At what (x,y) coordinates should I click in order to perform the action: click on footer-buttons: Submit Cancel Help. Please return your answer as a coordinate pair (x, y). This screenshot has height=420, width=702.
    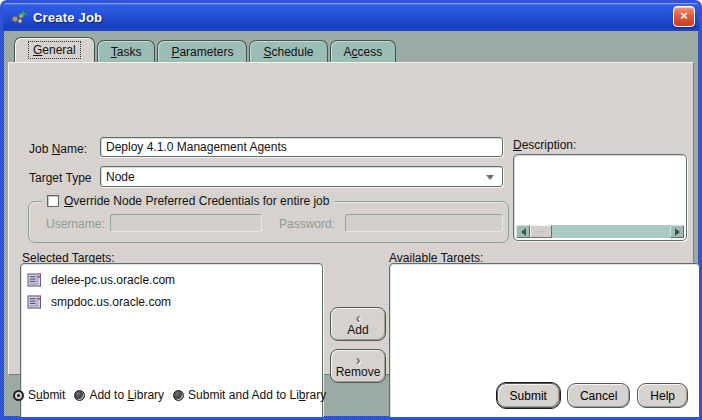
    Looking at the image, I should click on (592, 396).